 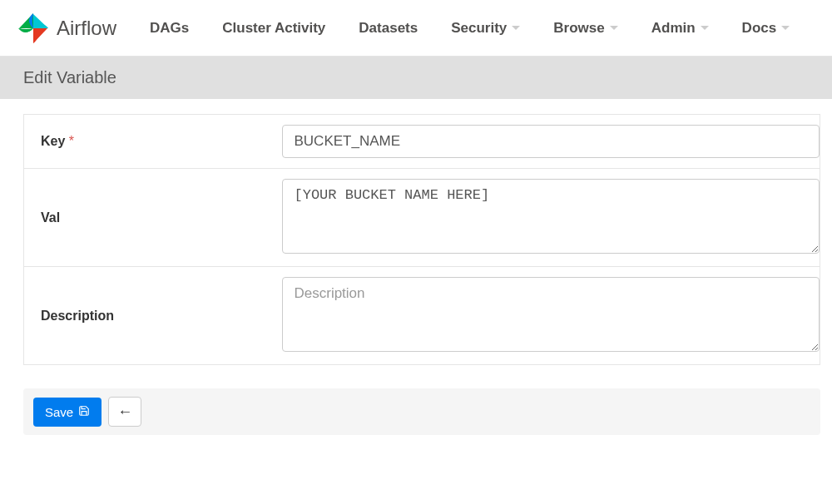 I want to click on nav-admin: Admin, so click(x=681, y=28).